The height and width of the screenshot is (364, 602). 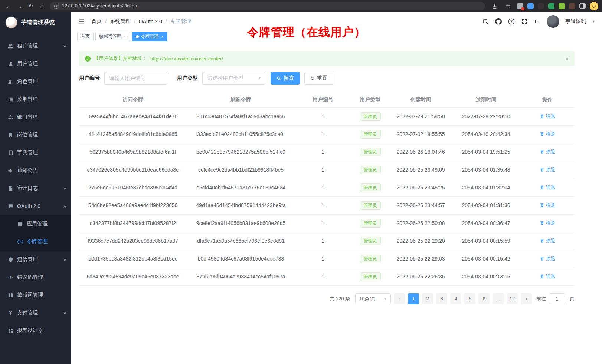 What do you see at coordinates (567, 59) in the screenshot?
I see `alert-close-icon: ×` at bounding box center [567, 59].